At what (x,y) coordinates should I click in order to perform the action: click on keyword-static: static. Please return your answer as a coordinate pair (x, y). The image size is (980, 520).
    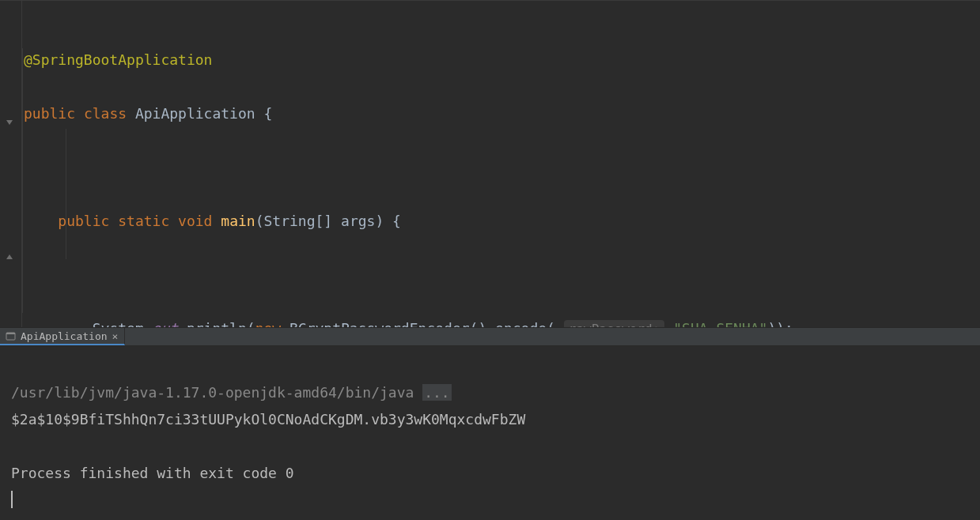
    Looking at the image, I should click on (144, 221).